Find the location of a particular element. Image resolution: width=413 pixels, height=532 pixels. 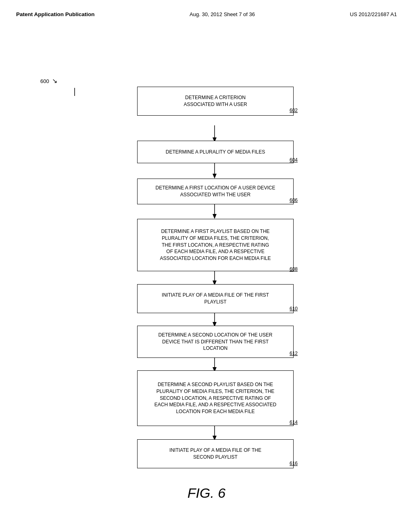

box-608-text: DETERMINE A FIRST PLAYLIST BASED ON THEP… is located at coordinates (215, 245).